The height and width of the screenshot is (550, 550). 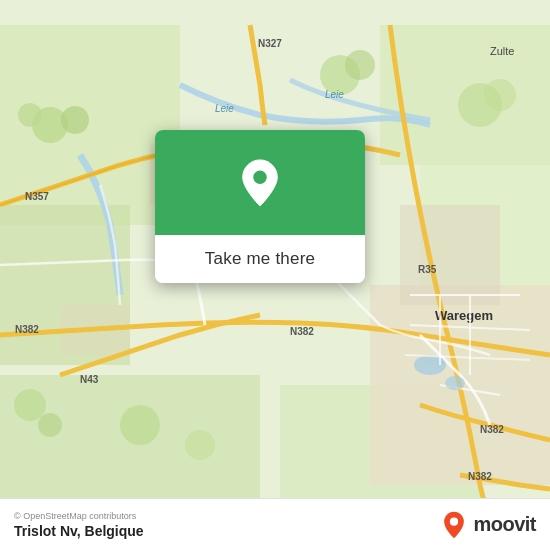 What do you see at coordinates (79, 531) in the screenshot?
I see `location-name: Trislot Nv, Belgique` at bounding box center [79, 531].